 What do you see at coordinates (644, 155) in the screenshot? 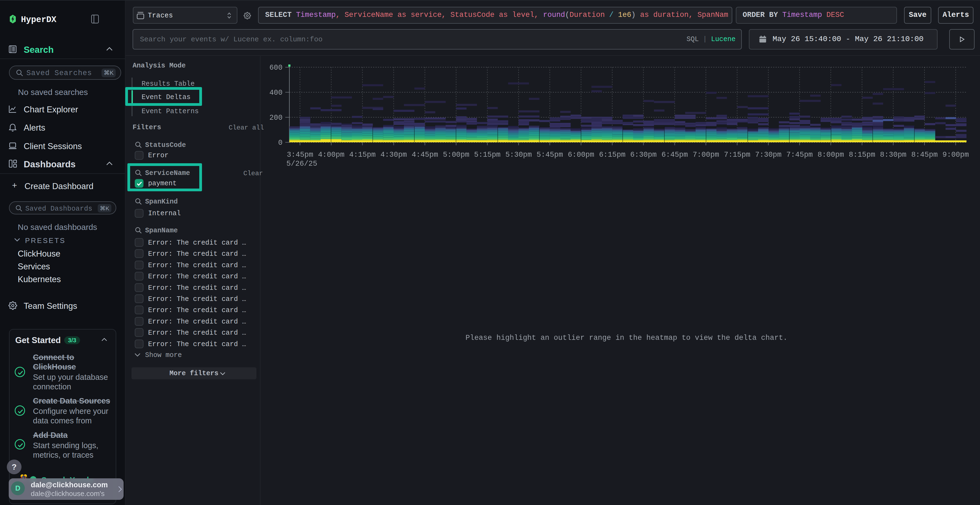
I see `svg-text: 6:30pm` at bounding box center [644, 155].